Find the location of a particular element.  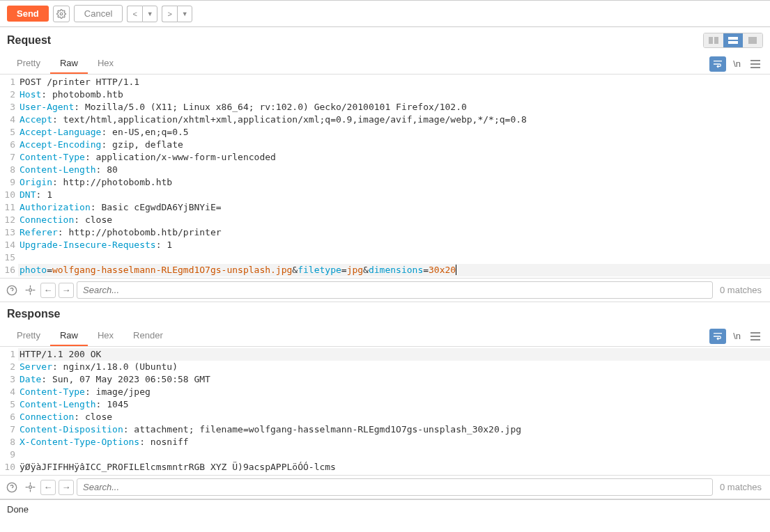

newline-toggle-resp: \n is located at coordinates (737, 336).